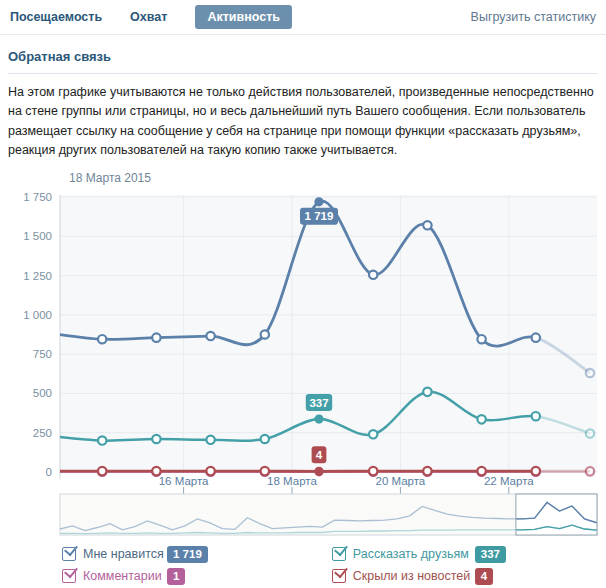 The width and height of the screenshot is (606, 588). I want to click on svg-text: 1 750, so click(38, 196).